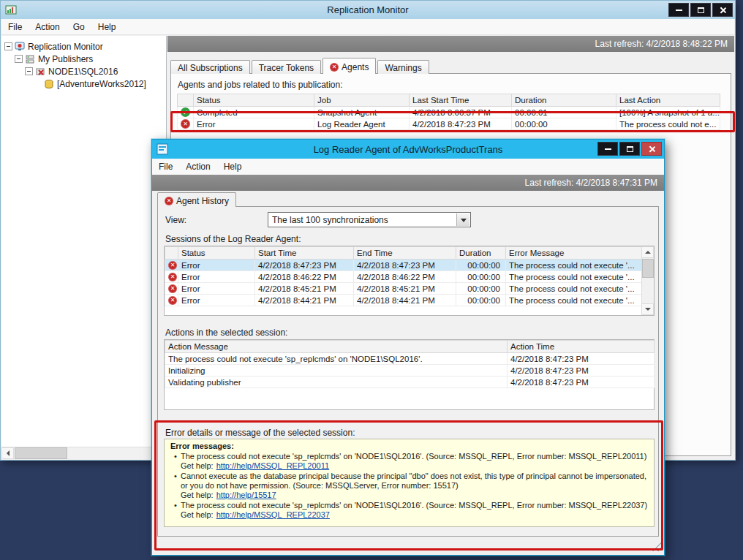  Describe the element at coordinates (581, 347) in the screenshot. I see `column-header-action-time: Action Time` at that location.